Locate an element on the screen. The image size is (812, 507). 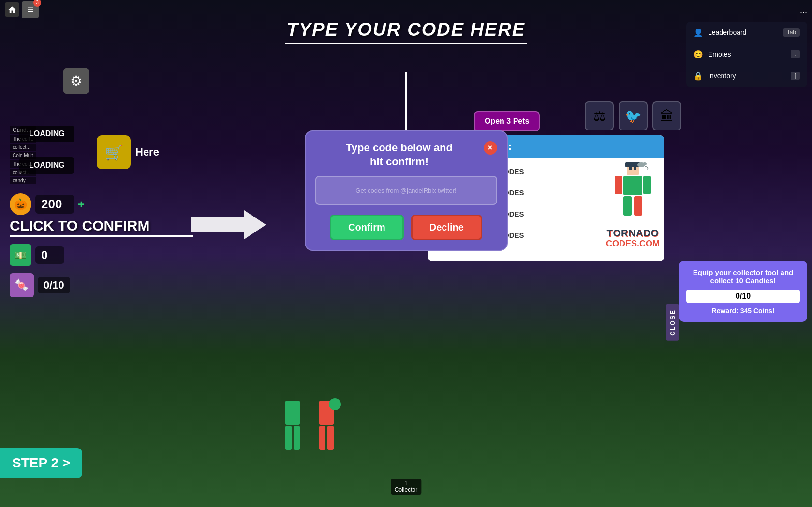
quest-description: Equip your collector tool and collect 10… is located at coordinates (743, 276).